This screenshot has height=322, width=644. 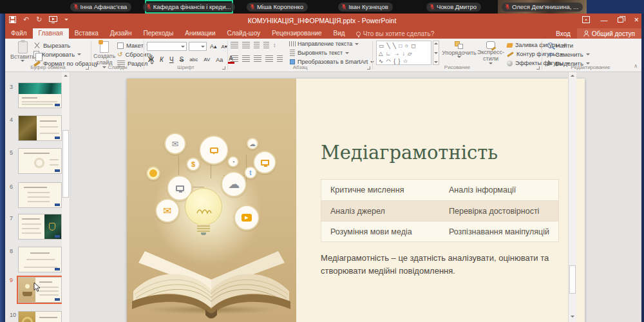 What do you see at coordinates (453, 6) in the screenshot?
I see `participant-tile: Чоков Дмитро` at bounding box center [453, 6].